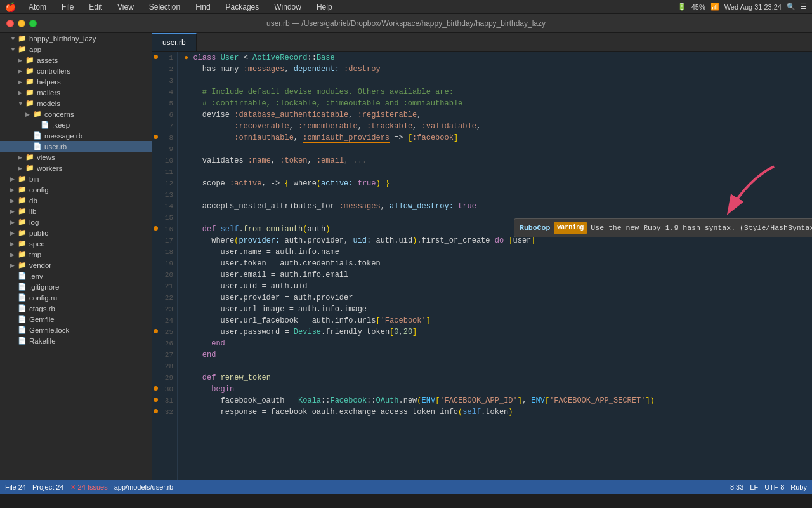 The width and height of the screenshot is (812, 508). What do you see at coordinates (535, 228) in the screenshot?
I see `tooltip-source: RuboCop` at bounding box center [535, 228].